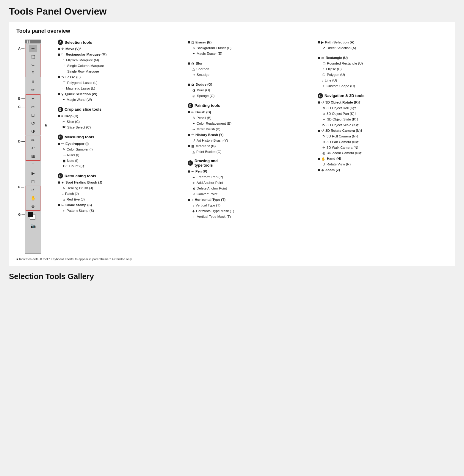 The height and width of the screenshot is (476, 464). I want to click on list-item: ⊕Zoom (Z), so click(381, 170).